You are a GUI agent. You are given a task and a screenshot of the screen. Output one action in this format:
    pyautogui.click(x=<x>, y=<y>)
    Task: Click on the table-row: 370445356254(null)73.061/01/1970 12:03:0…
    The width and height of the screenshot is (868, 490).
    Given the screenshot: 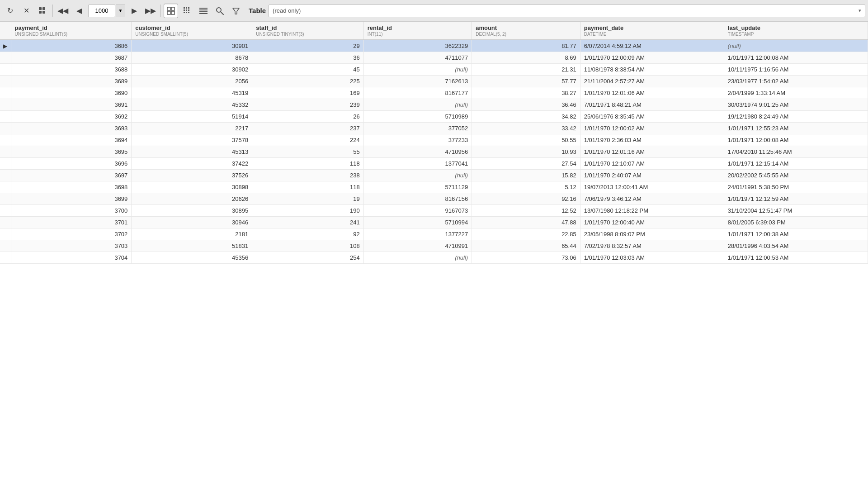 What is the action you would take?
    pyautogui.click(x=434, y=258)
    